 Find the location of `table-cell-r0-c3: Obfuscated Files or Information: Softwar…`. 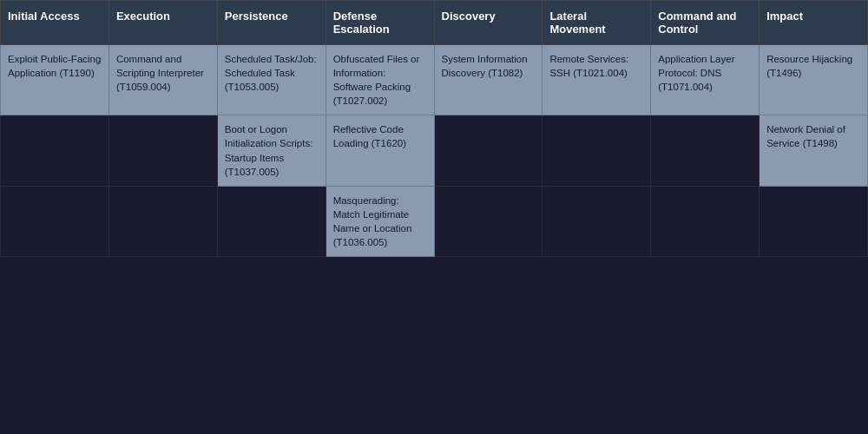

table-cell-r0-c3: Obfuscated Files or Information: Softwar… is located at coordinates (380, 80).